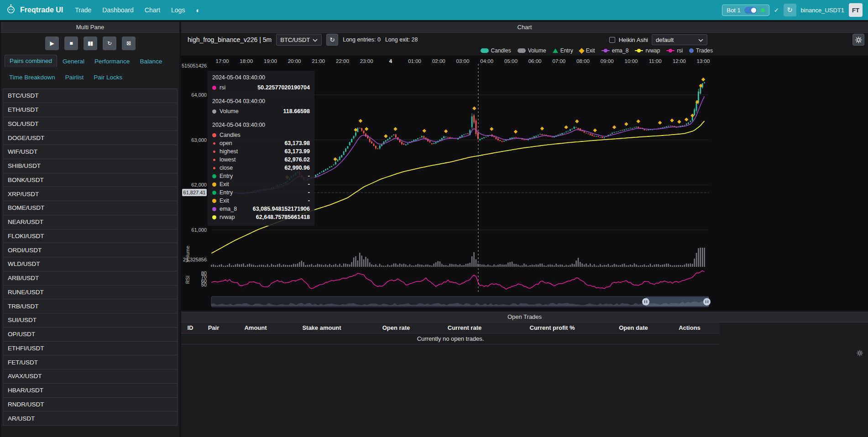 The width and height of the screenshot is (868, 437). What do you see at coordinates (653, 51) in the screenshot?
I see `legend-label: rvwap` at bounding box center [653, 51].